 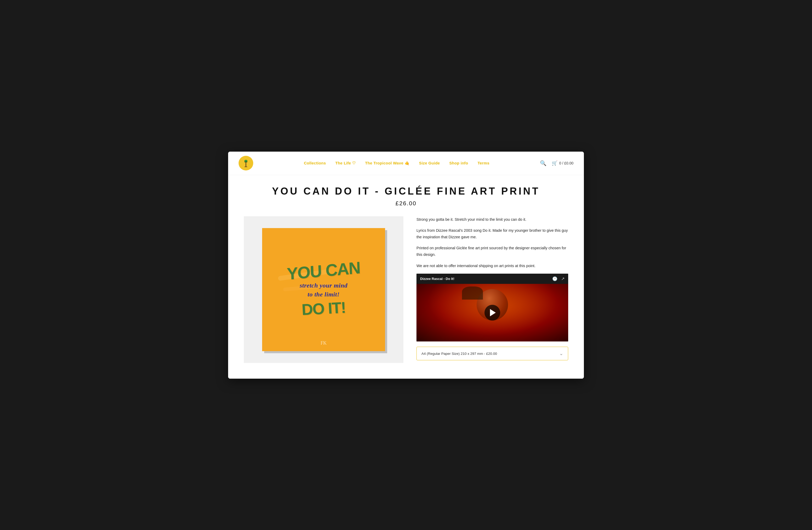 I want to click on nav-link-collections: Collections, so click(x=315, y=163).